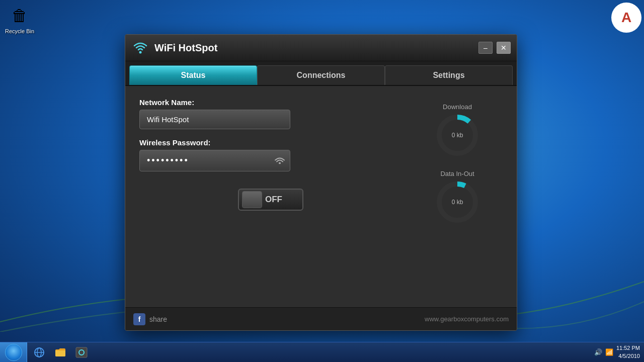 Image resolution: width=644 pixels, height=362 pixels. What do you see at coordinates (215, 161) in the screenshot?
I see `password-wrapper` at bounding box center [215, 161].